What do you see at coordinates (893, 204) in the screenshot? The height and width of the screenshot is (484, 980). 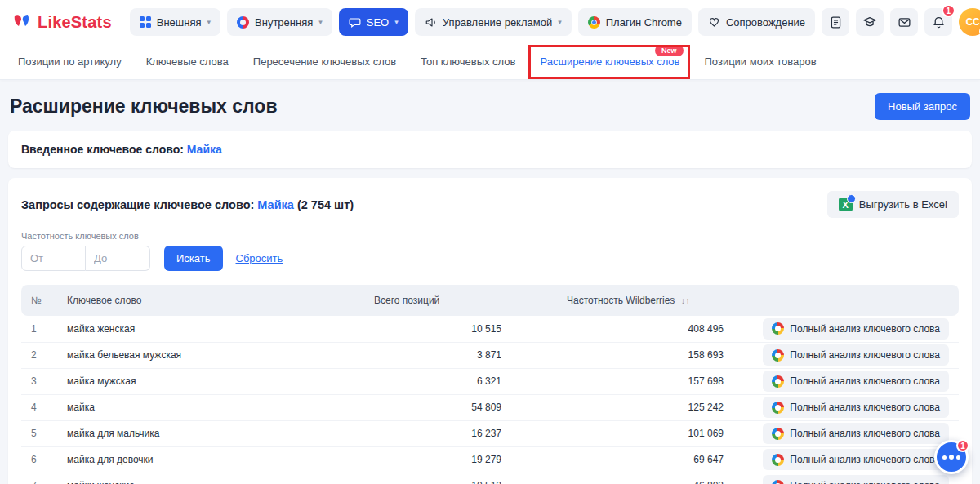 I see `export-excel-button: X Выгрузить в Excel` at bounding box center [893, 204].